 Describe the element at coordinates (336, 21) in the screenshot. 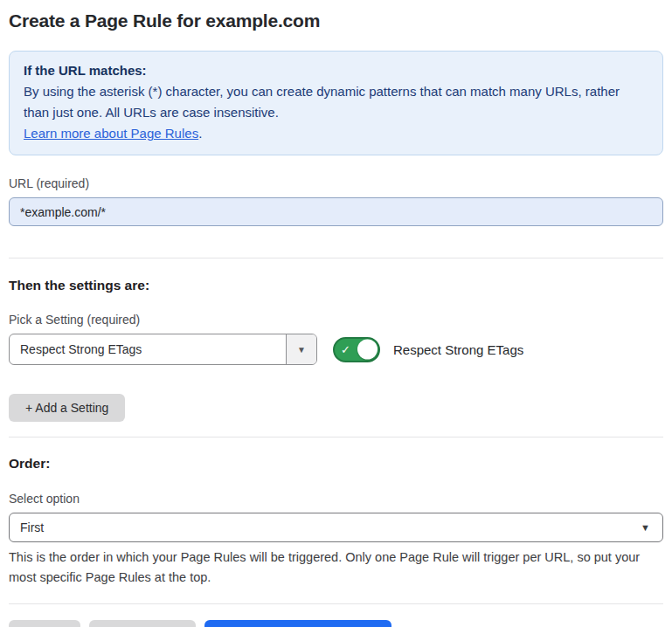

I see `page-title: Create a Page Rule for example.com` at that location.